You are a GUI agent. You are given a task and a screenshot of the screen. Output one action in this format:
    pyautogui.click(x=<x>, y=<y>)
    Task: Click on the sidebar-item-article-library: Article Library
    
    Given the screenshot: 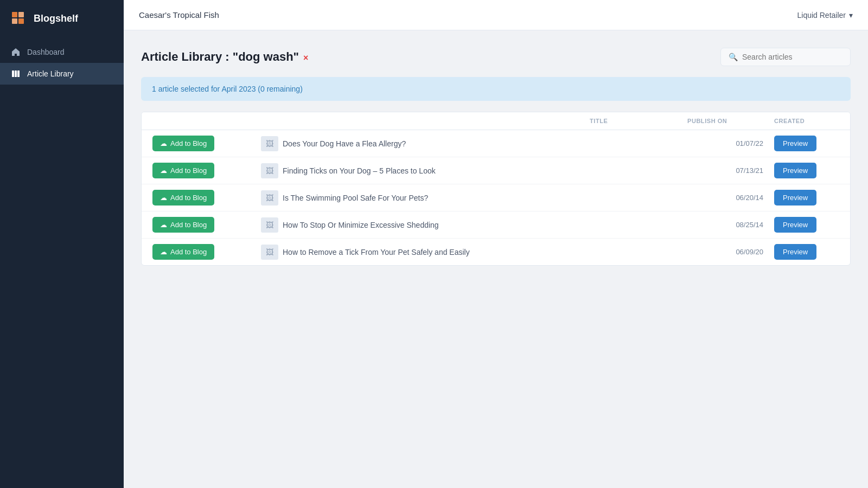 What is the action you would take?
    pyautogui.click(x=62, y=74)
    